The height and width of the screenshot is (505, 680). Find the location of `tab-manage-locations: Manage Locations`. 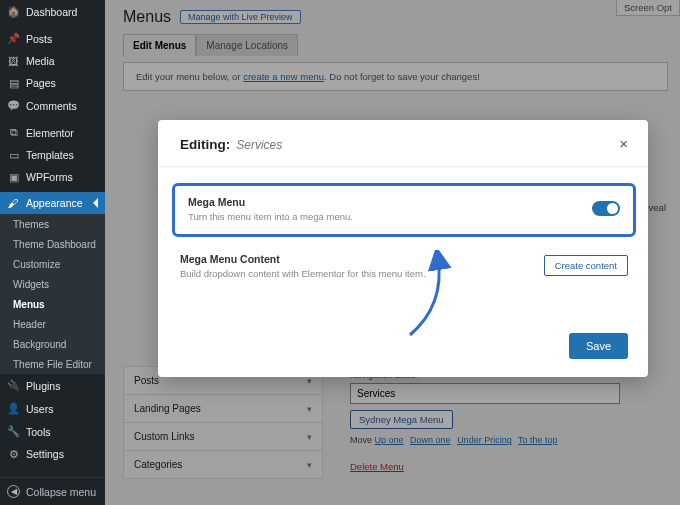

tab-manage-locations: Manage Locations is located at coordinates (247, 45).